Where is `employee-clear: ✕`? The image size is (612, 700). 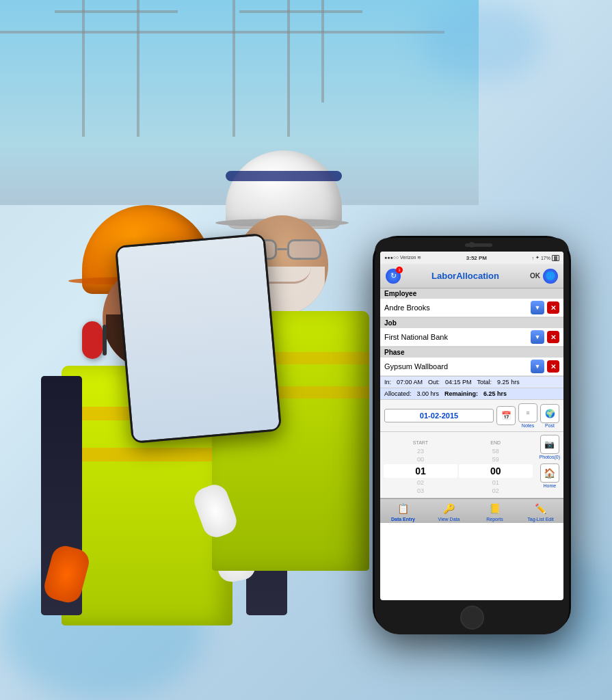
employee-clear: ✕ is located at coordinates (553, 308).